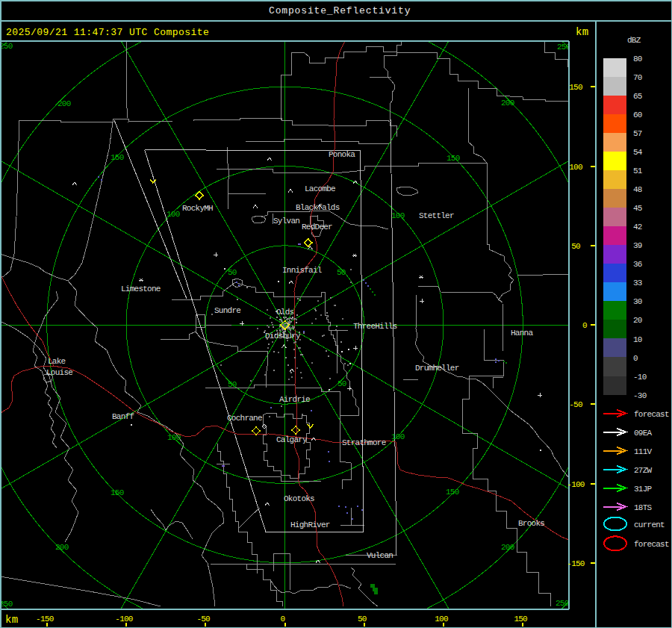 The image size is (672, 628). I want to click on svg-text: Limestone, so click(140, 289).